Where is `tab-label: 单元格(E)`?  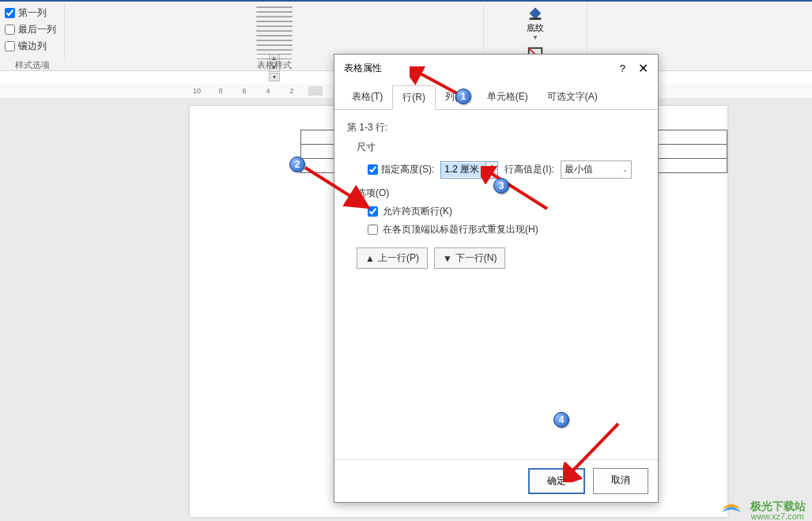
tab-label: 单元格(E) is located at coordinates (508, 96).